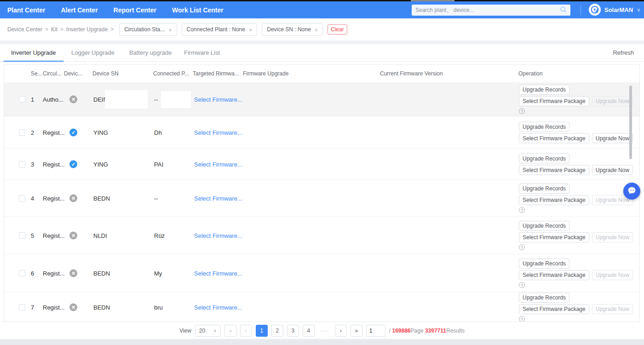 The width and height of the screenshot is (644, 345). What do you see at coordinates (262, 331) in the screenshot?
I see `page-button-1: 1` at bounding box center [262, 331].